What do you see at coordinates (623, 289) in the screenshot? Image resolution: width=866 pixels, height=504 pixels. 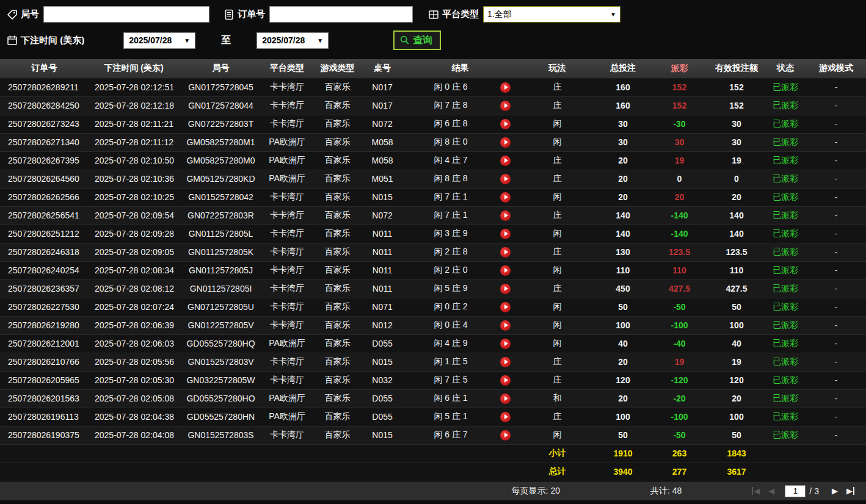 I see `cell-total-bet: 450` at bounding box center [623, 289].